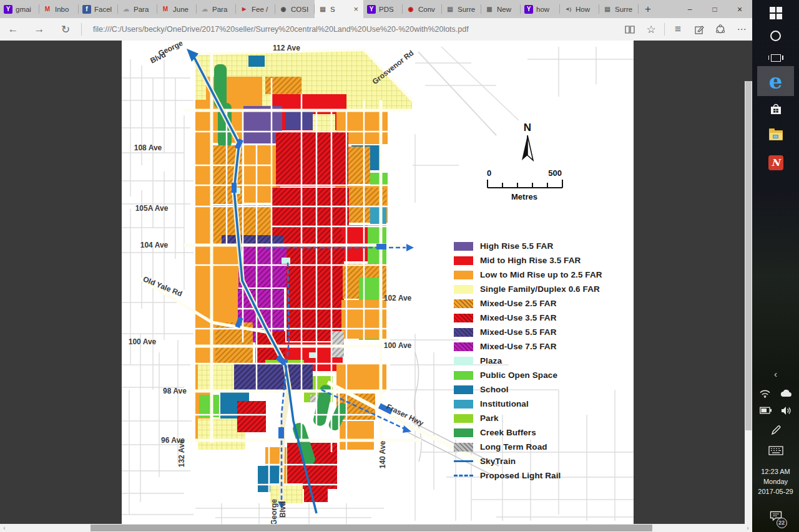 The width and height of the screenshot is (799, 532). Describe the element at coordinates (775, 163) in the screenshot. I see `pinned-app-button: N` at that location.